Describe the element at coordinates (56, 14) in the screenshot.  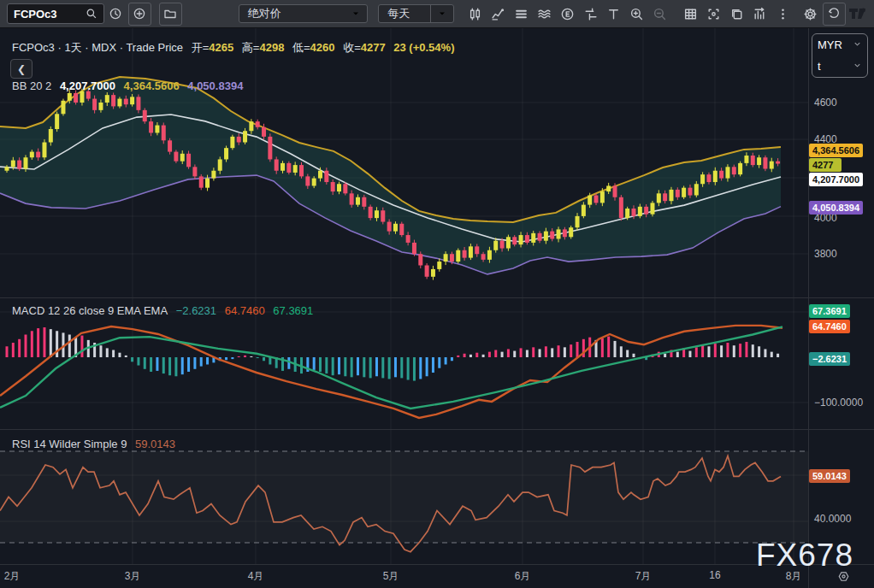
I see `symbol-search-box: FCPOc3` at that location.